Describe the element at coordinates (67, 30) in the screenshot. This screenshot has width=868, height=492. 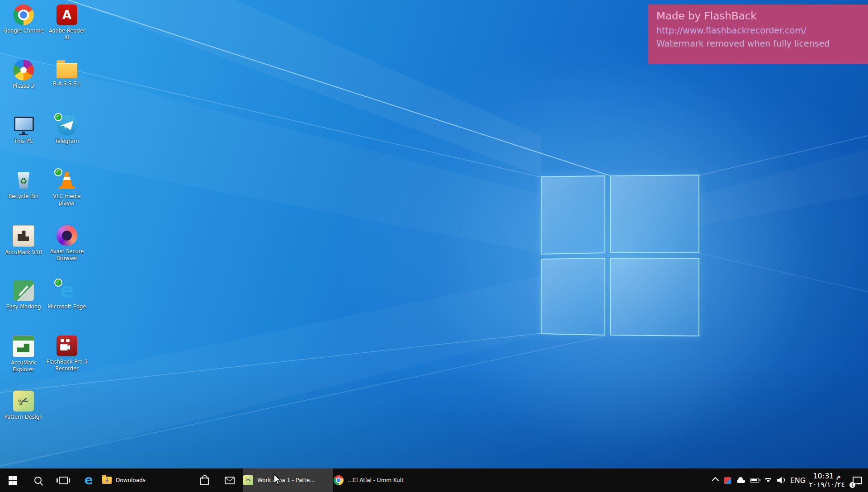
I see `desktop-icon-adobe-reader: Adobe Reader XI` at that location.